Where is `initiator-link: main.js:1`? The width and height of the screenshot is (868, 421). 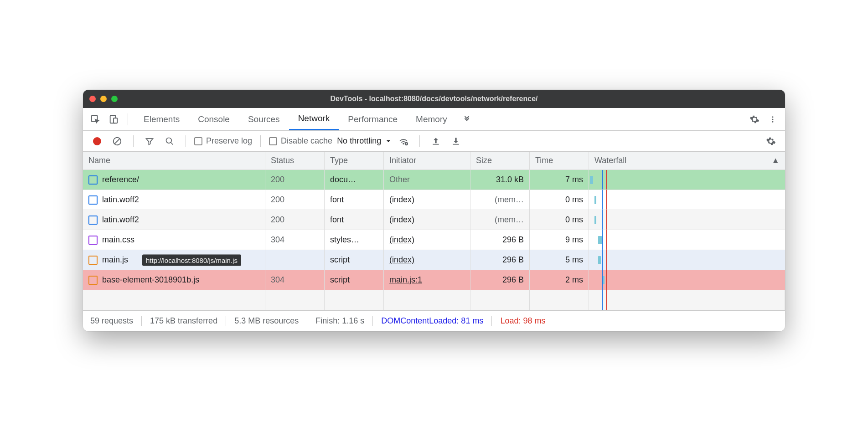
initiator-link: main.js:1 is located at coordinates (406, 280).